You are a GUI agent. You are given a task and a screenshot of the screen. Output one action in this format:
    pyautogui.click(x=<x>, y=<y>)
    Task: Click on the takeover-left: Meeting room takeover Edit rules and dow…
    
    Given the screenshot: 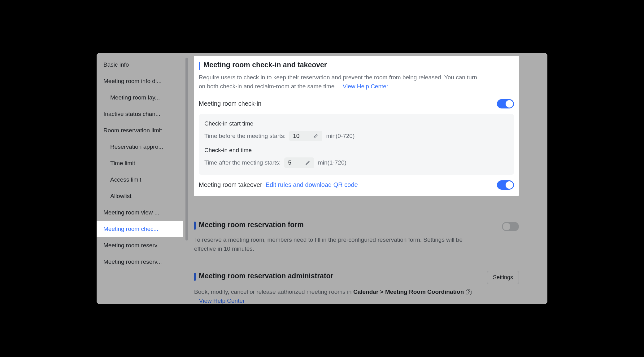 What is the action you would take?
    pyautogui.click(x=278, y=185)
    